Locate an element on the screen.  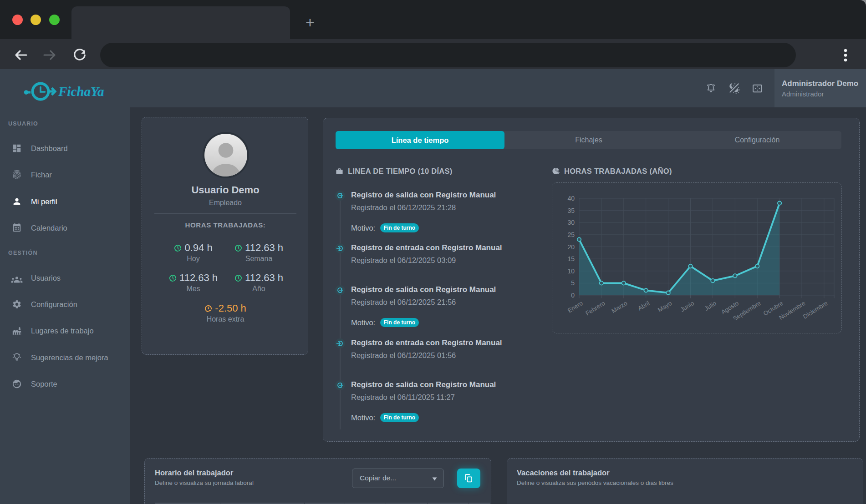
svg-text: 30 is located at coordinates (571, 222).